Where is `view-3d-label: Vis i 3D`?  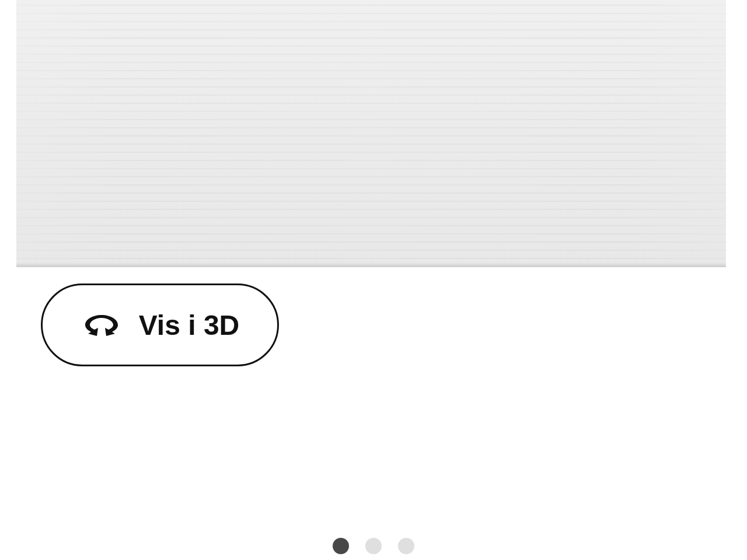 view-3d-label: Vis i 3D is located at coordinates (189, 326).